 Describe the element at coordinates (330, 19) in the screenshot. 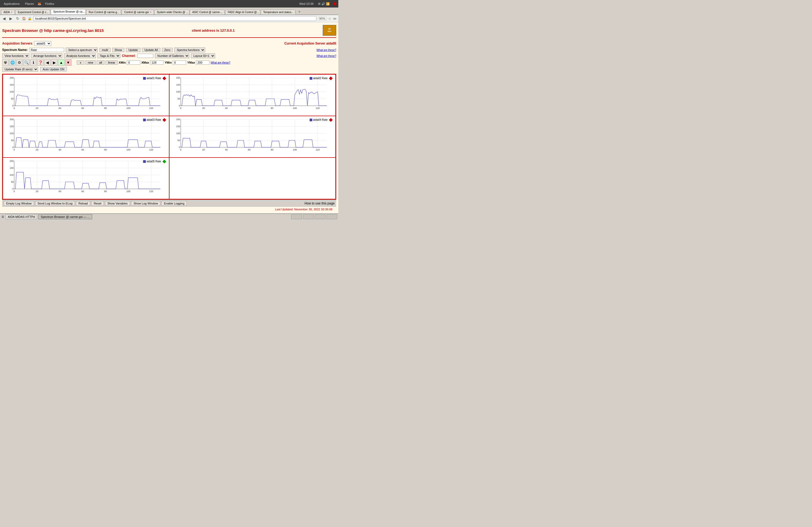

I see `bookmark-icon: ☆` at that location.